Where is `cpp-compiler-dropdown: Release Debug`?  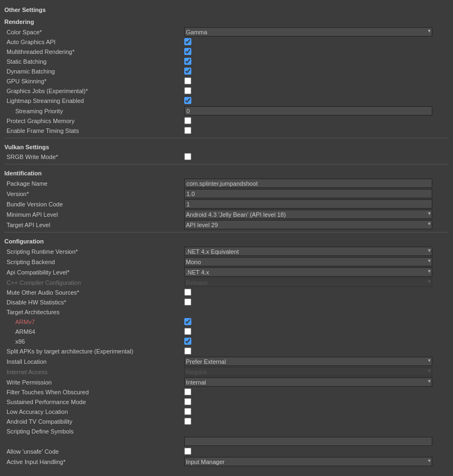
cpp-compiler-dropdown: Release Debug is located at coordinates (309, 282).